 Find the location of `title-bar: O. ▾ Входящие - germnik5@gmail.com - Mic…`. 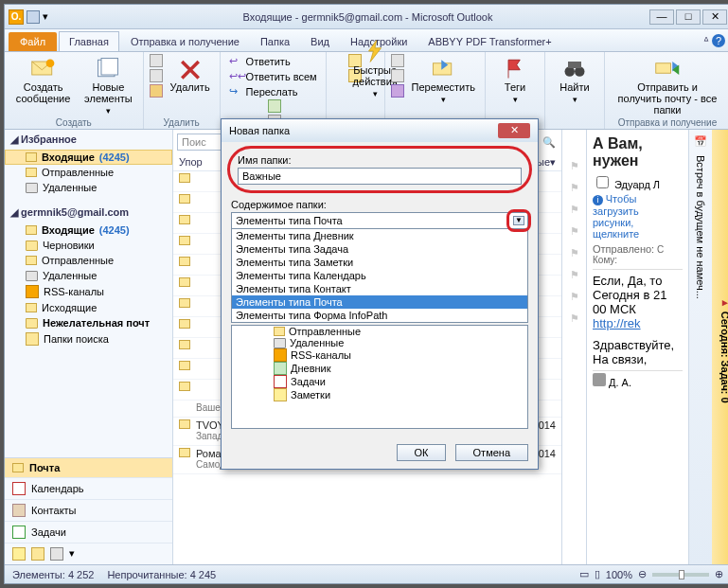

title-bar: O. ▾ Входящие - germnik5@gmail.com - Mic… is located at coordinates (366, 17).